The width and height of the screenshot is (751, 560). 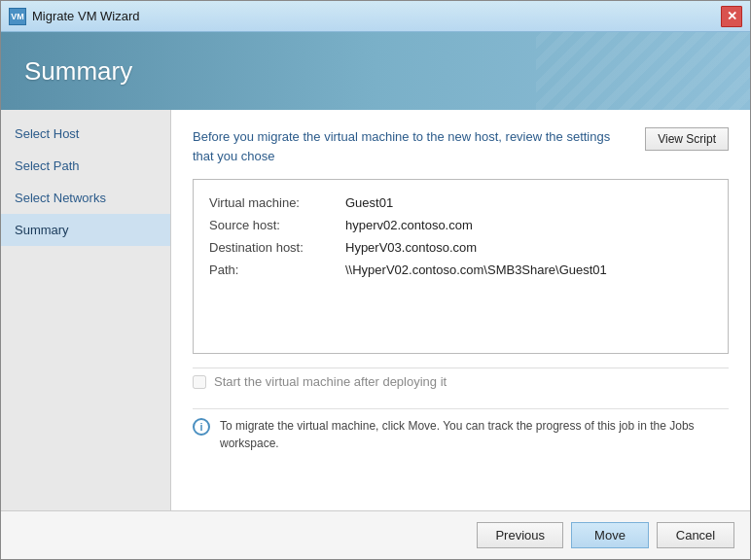 I want to click on titlebar: VM Migrate VM Wizard ✕, so click(x=376, y=17).